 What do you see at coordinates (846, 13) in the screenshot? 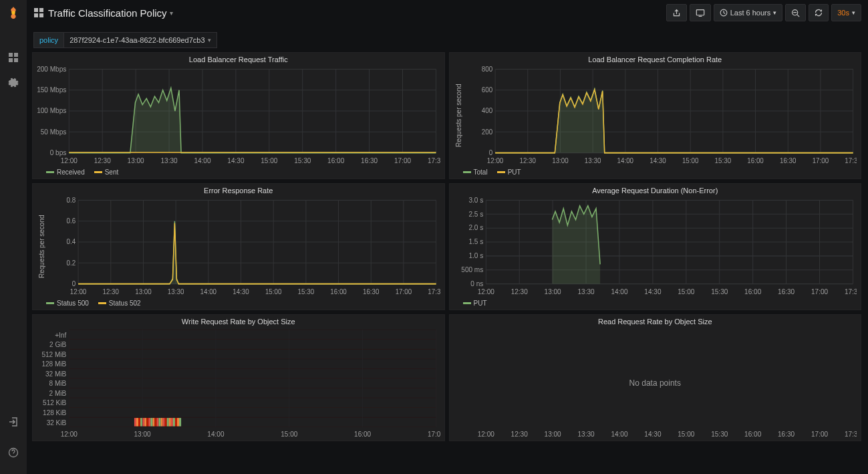
I see `refresh-interval-picker: 30s ▾` at bounding box center [846, 13].